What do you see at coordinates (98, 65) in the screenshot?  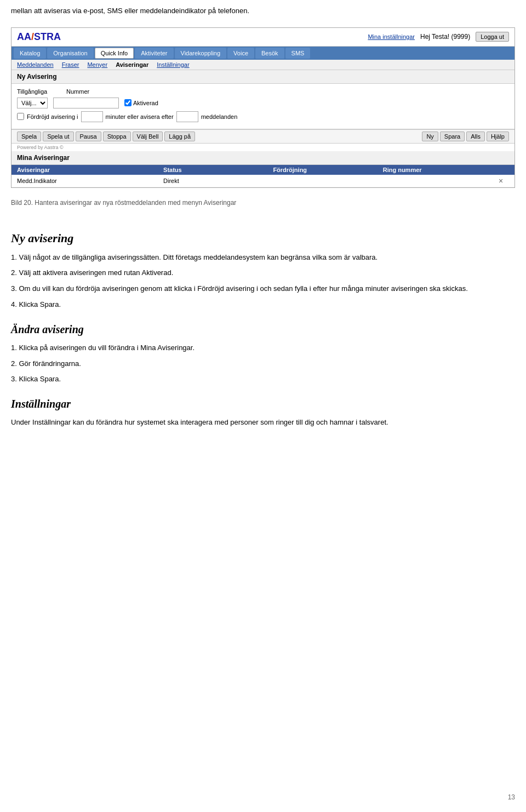 I see `sub-nav-menyer: Menyer` at bounding box center [98, 65].